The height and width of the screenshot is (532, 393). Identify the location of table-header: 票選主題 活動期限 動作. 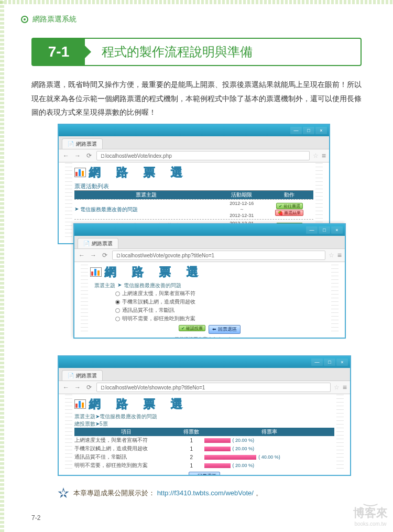
(194, 195).